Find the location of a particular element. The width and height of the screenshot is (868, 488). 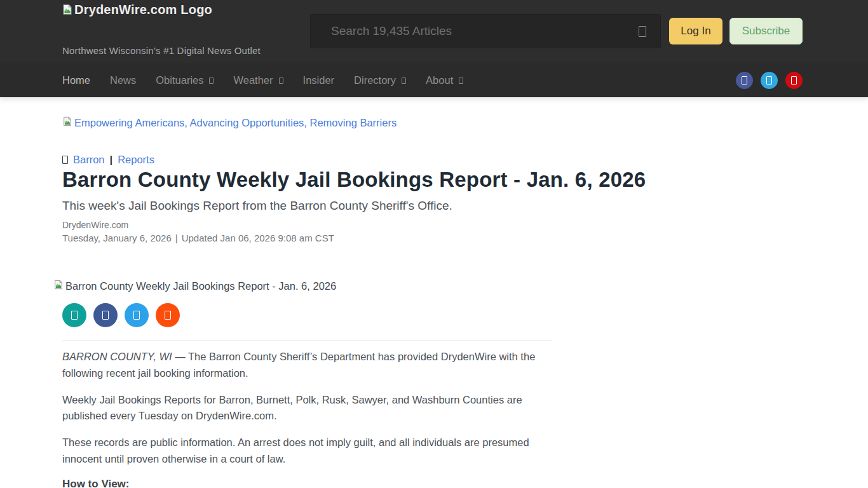

site-tagline: Northwest Wisconsin’s #1 Digital News Ou… is located at coordinates (161, 51).